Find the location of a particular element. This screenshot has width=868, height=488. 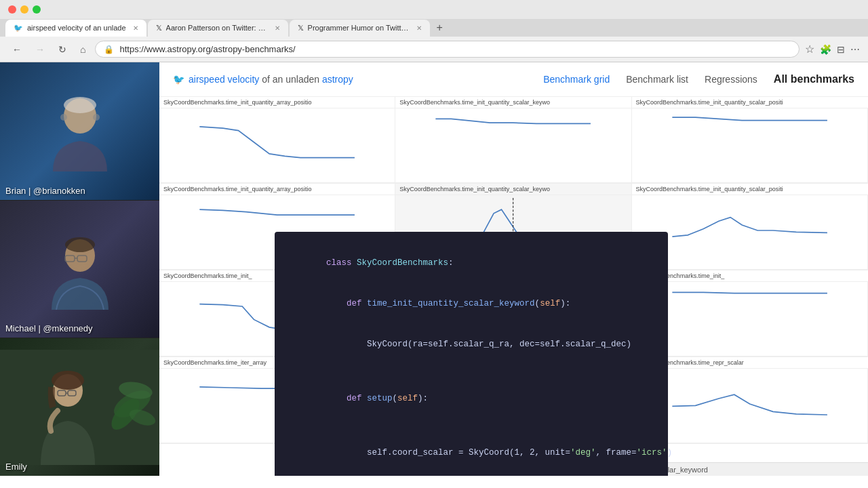

traffic-light-yellow is located at coordinates (24, 9).